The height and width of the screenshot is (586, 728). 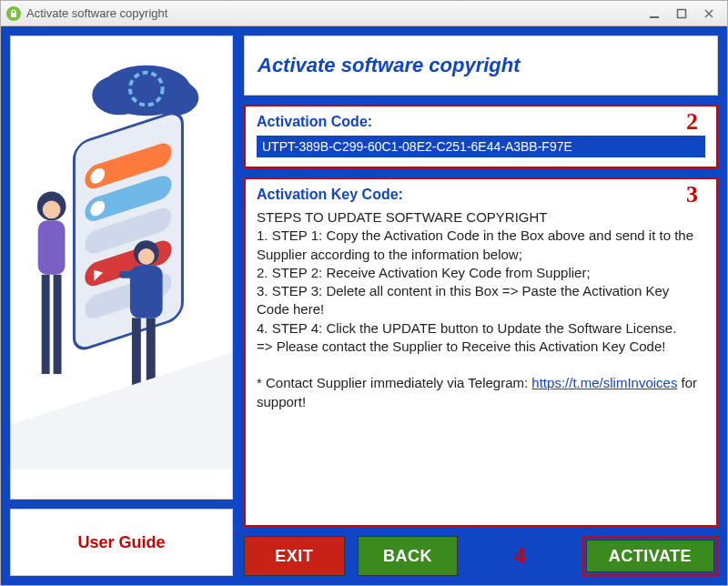 What do you see at coordinates (604, 382) in the screenshot?
I see `telegram-link: https://t.me/slimInvoices` at bounding box center [604, 382].